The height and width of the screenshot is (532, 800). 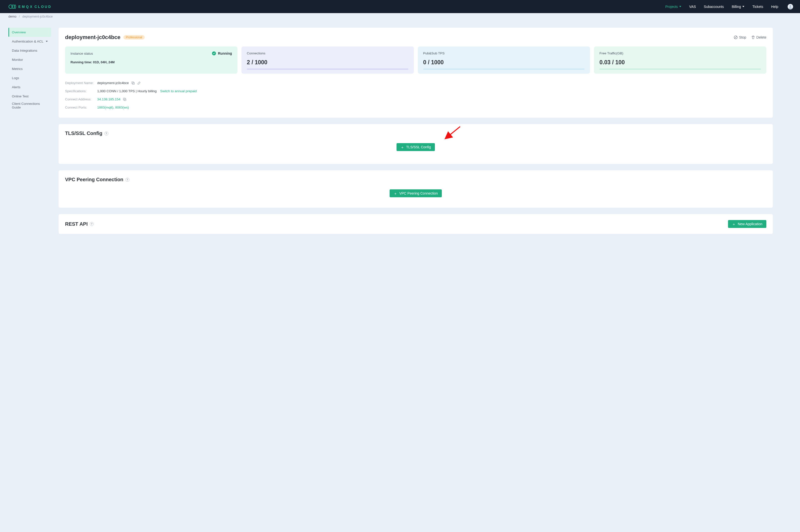 What do you see at coordinates (680, 62) in the screenshot?
I see `traffic-value: 0.03 / 100` at bounding box center [680, 62].